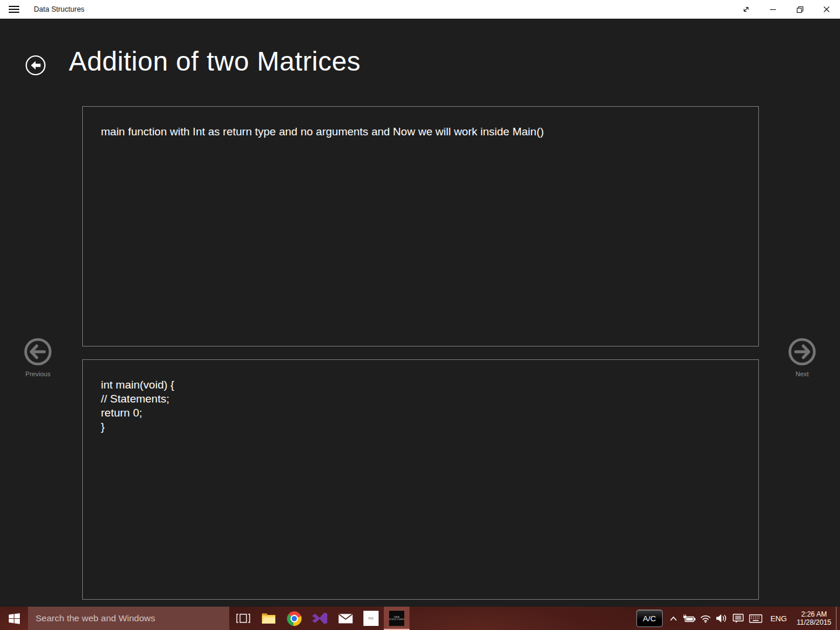 The image size is (840, 630). I want to click on volume-button, so click(722, 618).